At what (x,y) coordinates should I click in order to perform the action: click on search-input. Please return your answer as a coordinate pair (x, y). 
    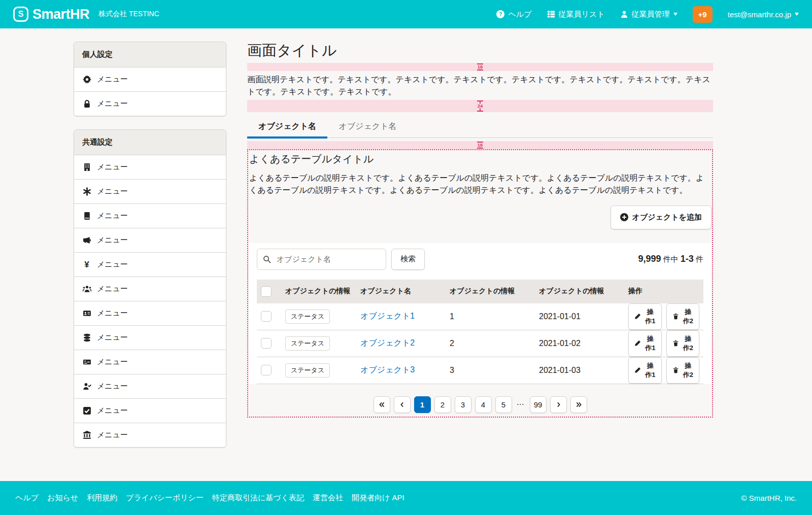
    Looking at the image, I should click on (322, 259).